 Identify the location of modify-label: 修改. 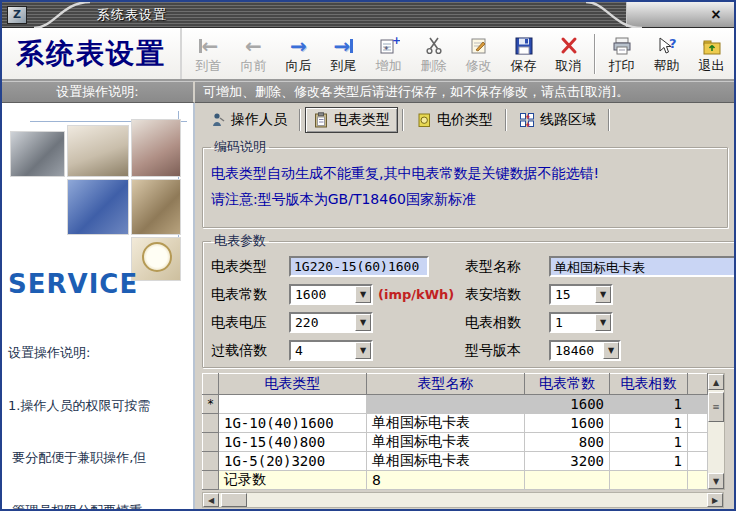
(479, 66).